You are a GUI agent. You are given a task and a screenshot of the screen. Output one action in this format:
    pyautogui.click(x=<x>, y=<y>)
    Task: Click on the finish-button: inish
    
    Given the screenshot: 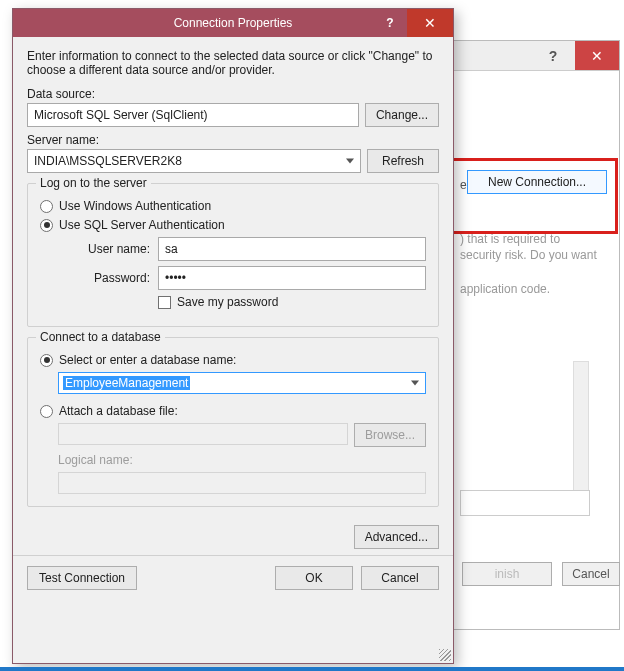 What is the action you would take?
    pyautogui.click(x=507, y=574)
    